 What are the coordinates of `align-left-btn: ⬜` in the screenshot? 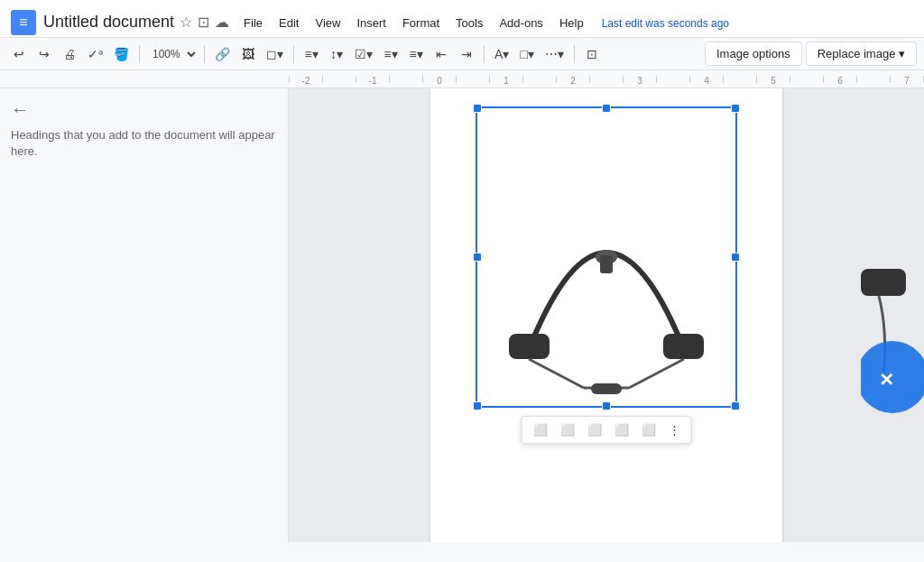 It's located at (541, 429).